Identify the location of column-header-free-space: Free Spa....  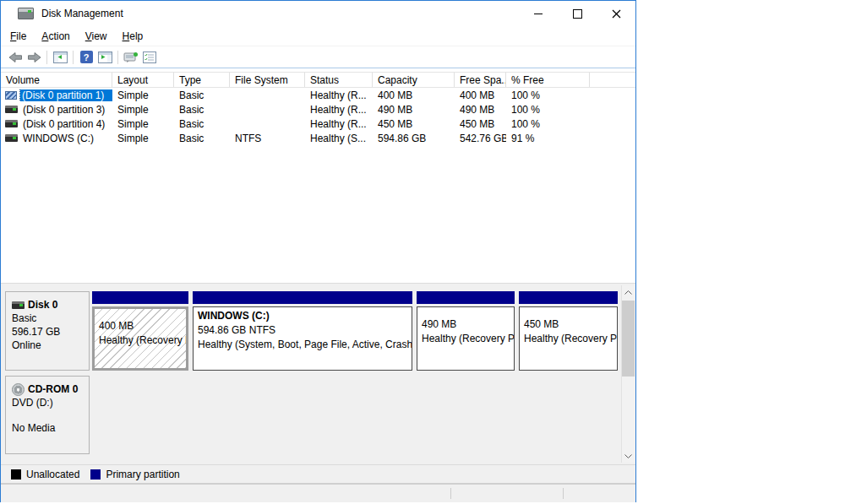
(480, 79).